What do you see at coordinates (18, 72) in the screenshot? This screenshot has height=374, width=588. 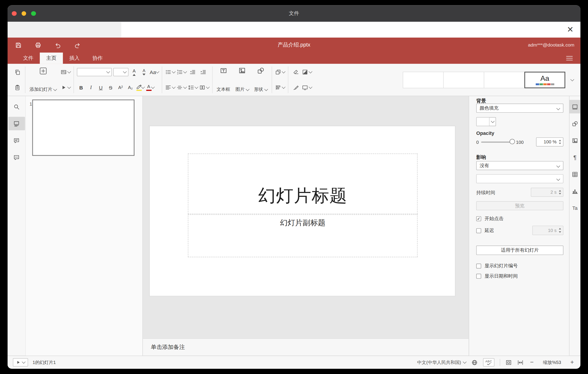 I see `copy-button` at bounding box center [18, 72].